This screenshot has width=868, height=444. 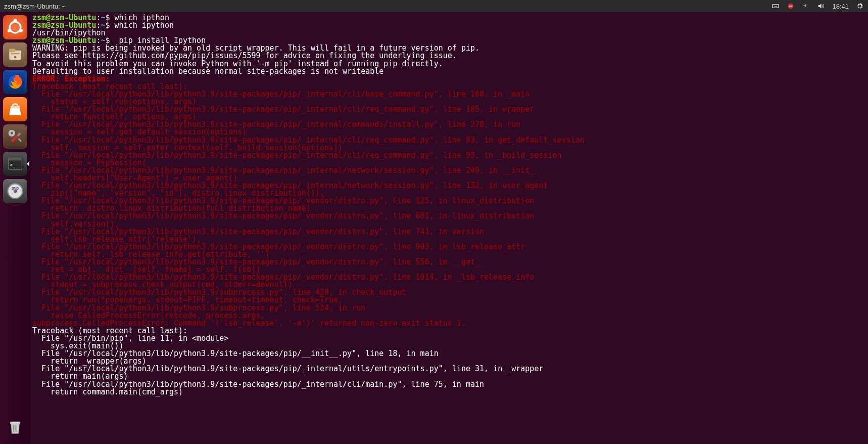 I want to click on terminal-line: return command.main(cmd_args), so click(x=449, y=392).